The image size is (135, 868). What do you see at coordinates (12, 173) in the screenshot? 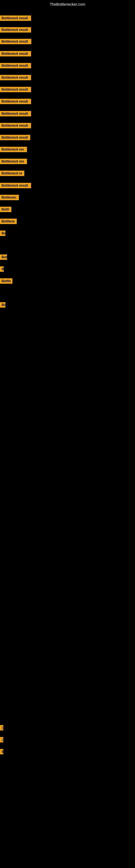
I see `bottleneck-badge: Bottleneck re` at bounding box center [12, 173].